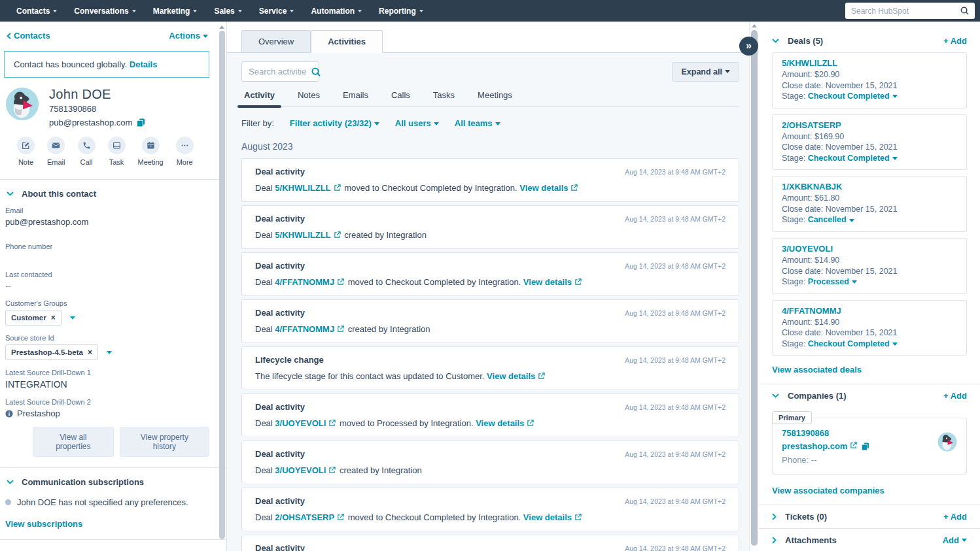 This screenshot has height=551, width=980. I want to click on deal-name-link: 3/UOYEVOLI, so click(869, 248).